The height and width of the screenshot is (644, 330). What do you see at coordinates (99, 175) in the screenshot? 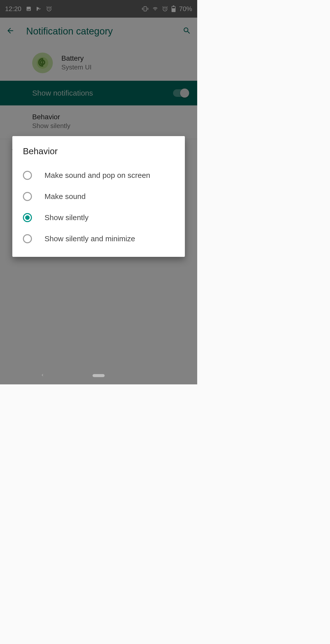
I see `radio-option-make-sound-pop: Make sound and pop on screen` at bounding box center [99, 175].